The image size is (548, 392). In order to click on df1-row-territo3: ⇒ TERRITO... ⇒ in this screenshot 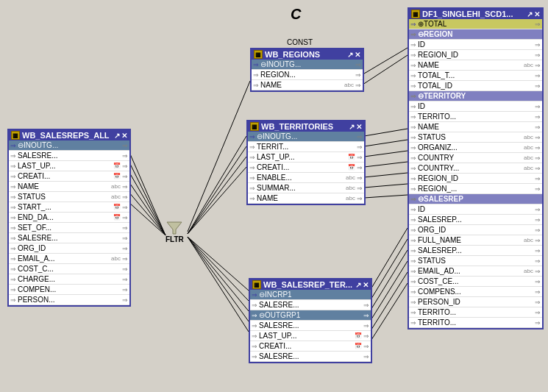, I will do `click(475, 323)`.